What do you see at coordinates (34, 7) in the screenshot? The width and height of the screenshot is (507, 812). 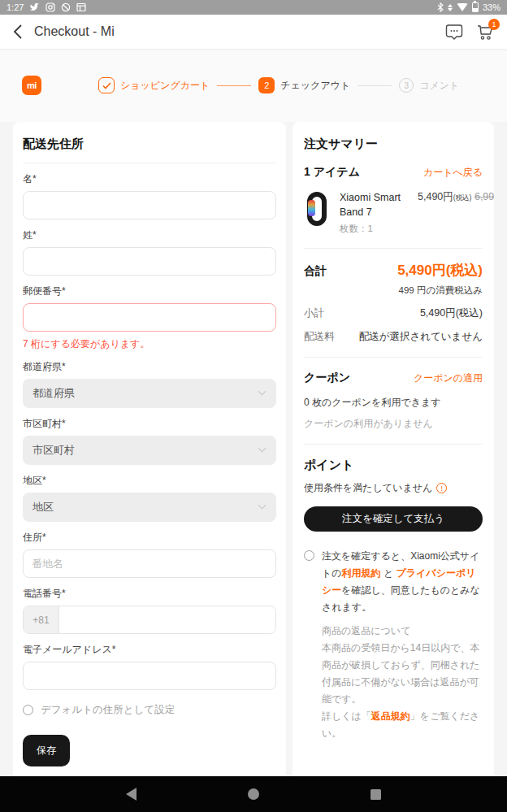 I see `twitter-icon` at bounding box center [34, 7].